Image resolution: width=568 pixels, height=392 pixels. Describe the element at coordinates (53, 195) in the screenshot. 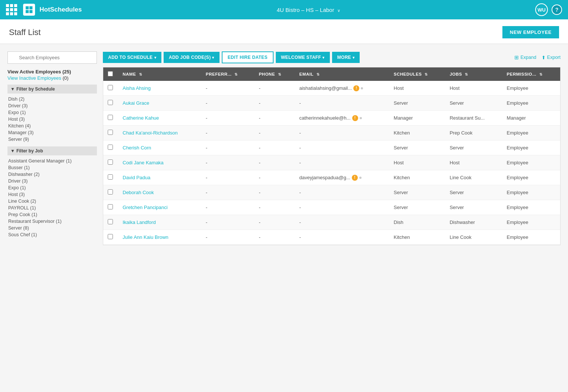

I see `job-filter-item: Host (3)` at that location.